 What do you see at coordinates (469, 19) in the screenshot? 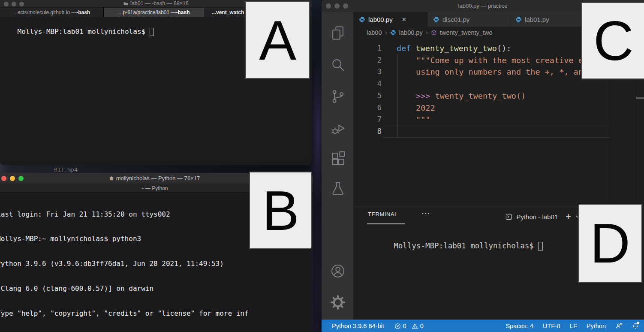
I see `tab-disc01: disc01.py` at bounding box center [469, 19].